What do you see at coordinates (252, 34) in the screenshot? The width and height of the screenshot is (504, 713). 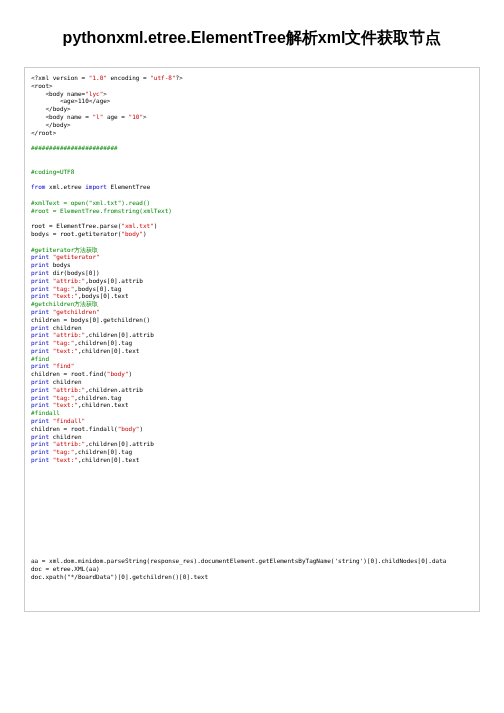 I see `page-title: pythonxml.etree.ElementTree解析xml文件获取节点` at bounding box center [252, 34].